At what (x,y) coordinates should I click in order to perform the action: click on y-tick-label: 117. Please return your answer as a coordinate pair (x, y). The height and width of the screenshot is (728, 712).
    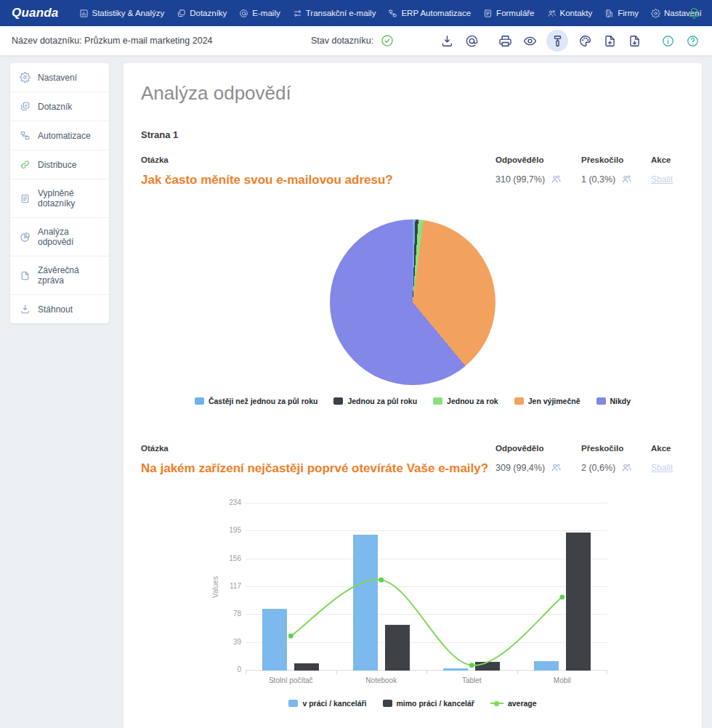
    Looking at the image, I should click on (235, 586).